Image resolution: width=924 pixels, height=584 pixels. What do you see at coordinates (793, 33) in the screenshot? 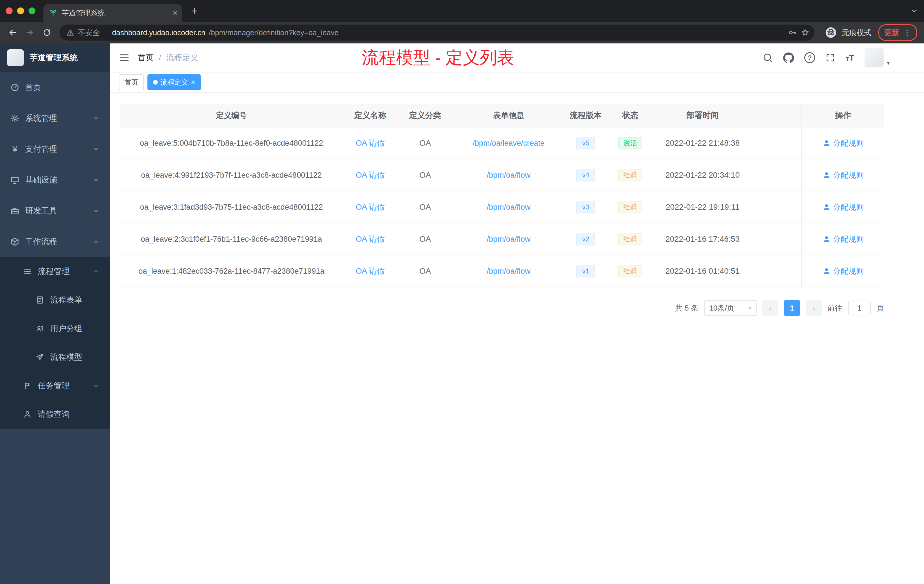
I see `key-icon` at bounding box center [793, 33].